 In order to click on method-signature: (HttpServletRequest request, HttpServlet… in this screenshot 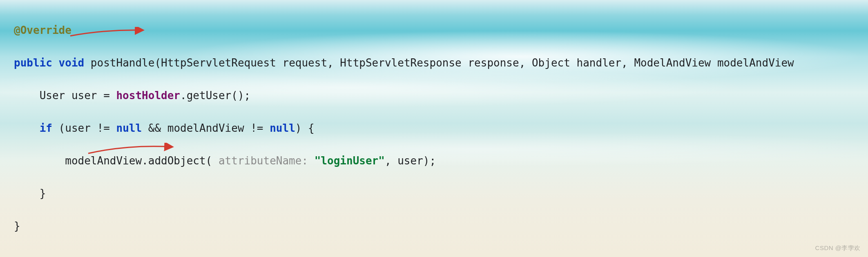, I will do `click(474, 63)`.